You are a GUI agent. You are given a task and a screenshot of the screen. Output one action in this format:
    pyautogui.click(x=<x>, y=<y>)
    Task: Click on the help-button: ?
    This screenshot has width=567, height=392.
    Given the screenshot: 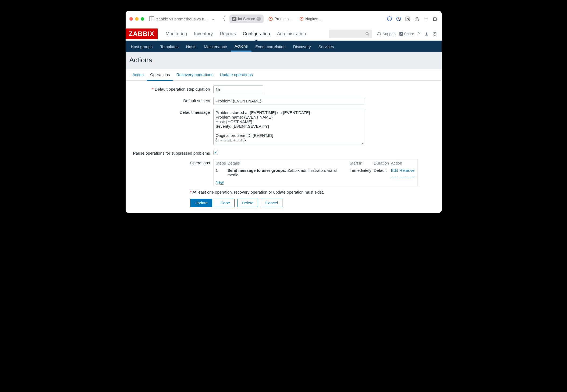 What is the action you would take?
    pyautogui.click(x=419, y=34)
    